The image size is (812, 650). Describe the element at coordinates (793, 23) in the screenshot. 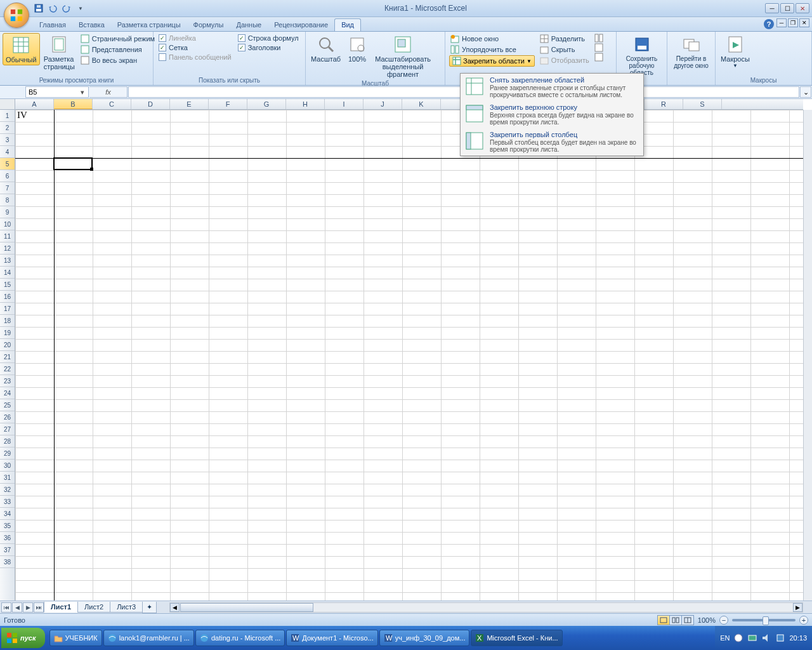

I see `wb-restore-button: ❐` at that location.